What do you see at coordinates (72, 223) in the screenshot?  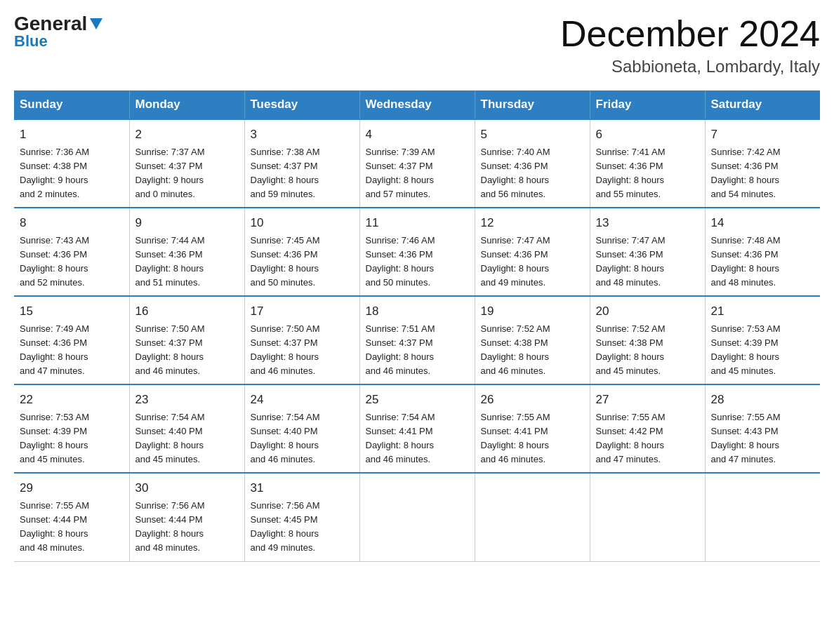 I see `day-number: 8` at bounding box center [72, 223].